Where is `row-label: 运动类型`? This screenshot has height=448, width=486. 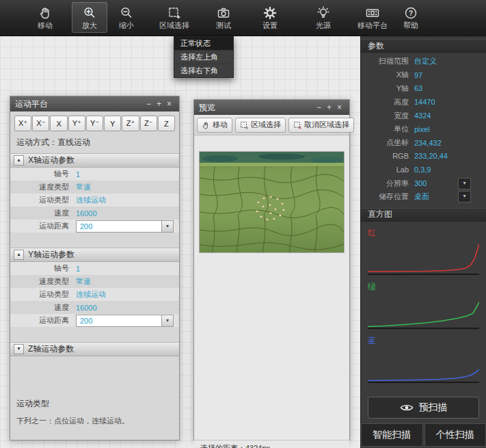
row-label: 运动类型 is located at coordinates (42, 294).